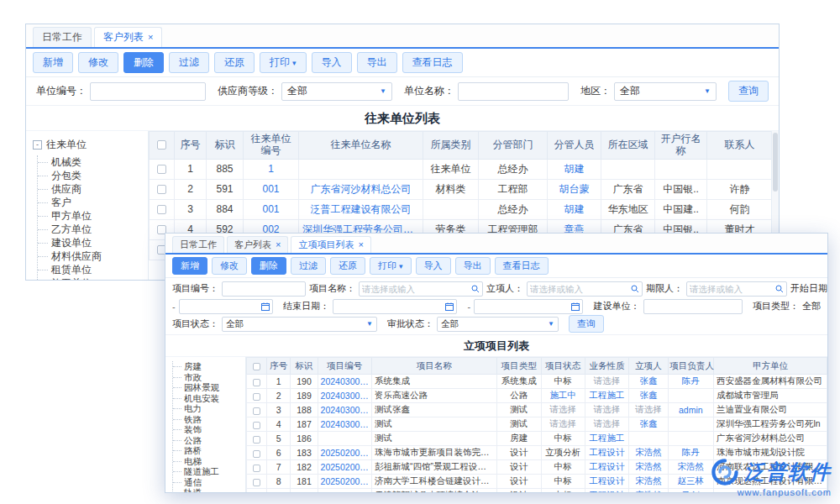  Describe the element at coordinates (91, 243) in the screenshot. I see `tree-item: 建设单位` at that location.